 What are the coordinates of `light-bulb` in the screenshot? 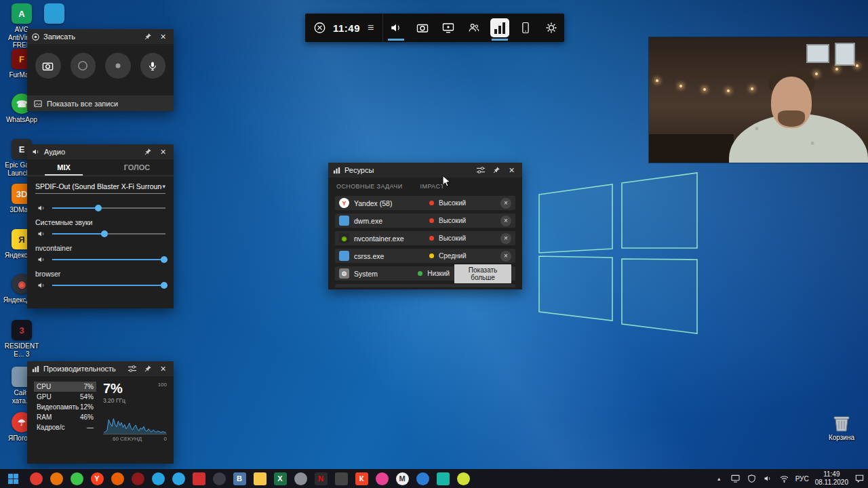 It's located at (728, 91).